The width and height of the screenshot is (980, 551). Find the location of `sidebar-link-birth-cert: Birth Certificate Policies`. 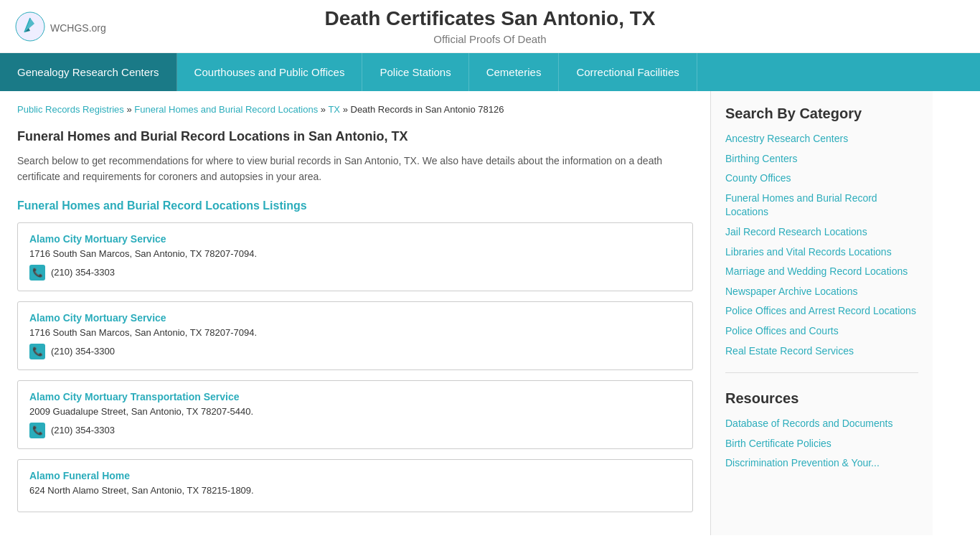

sidebar-link-birth-cert: Birth Certificate Policies is located at coordinates (822, 444).